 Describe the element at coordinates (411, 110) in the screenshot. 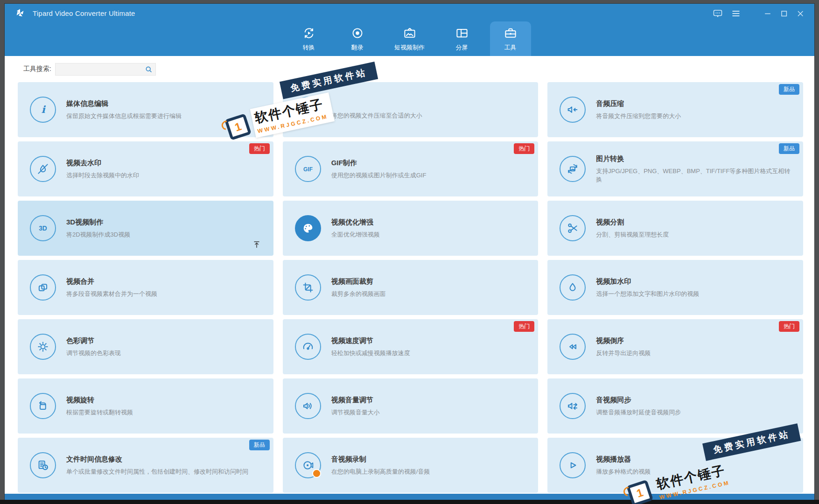

I see `tool-card: 将您的视频文件压缩至合适的大小` at that location.